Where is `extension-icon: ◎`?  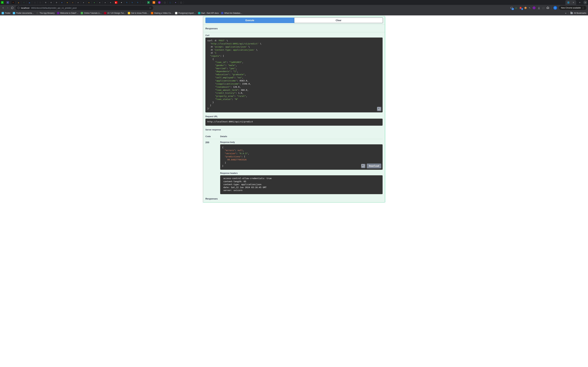 extension-icon: ◎ is located at coordinates (516, 8).